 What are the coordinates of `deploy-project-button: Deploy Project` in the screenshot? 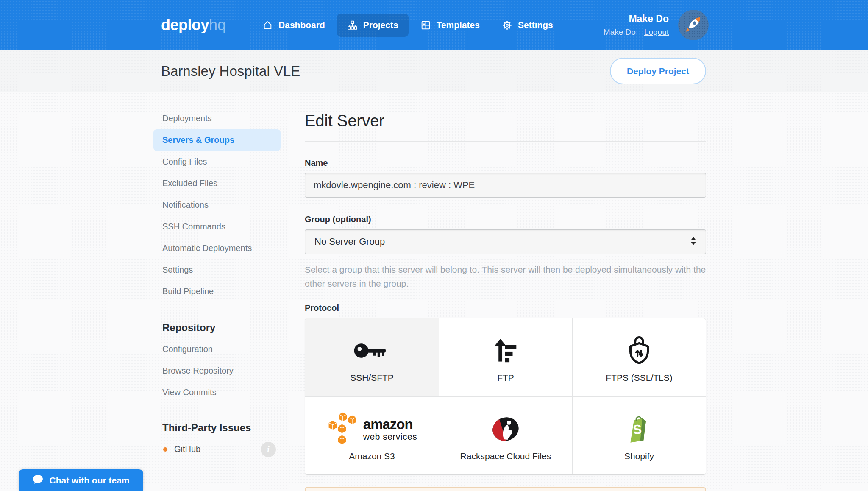 It's located at (658, 71).